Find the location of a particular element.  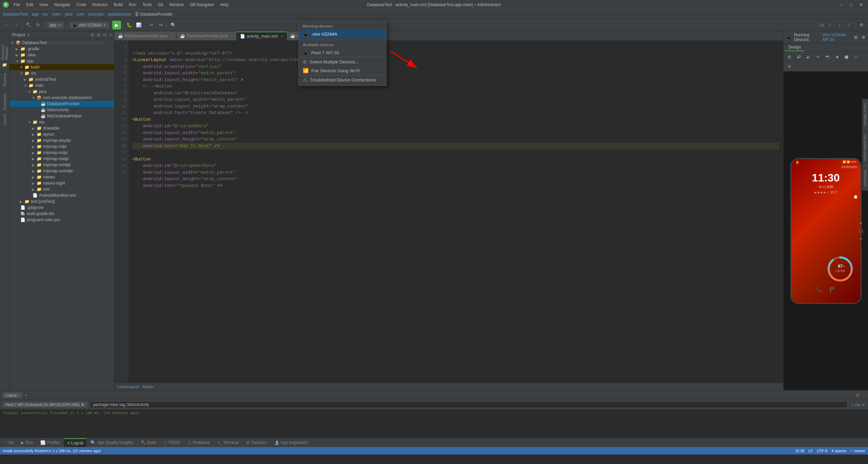

bc-app: app is located at coordinates (35, 14).